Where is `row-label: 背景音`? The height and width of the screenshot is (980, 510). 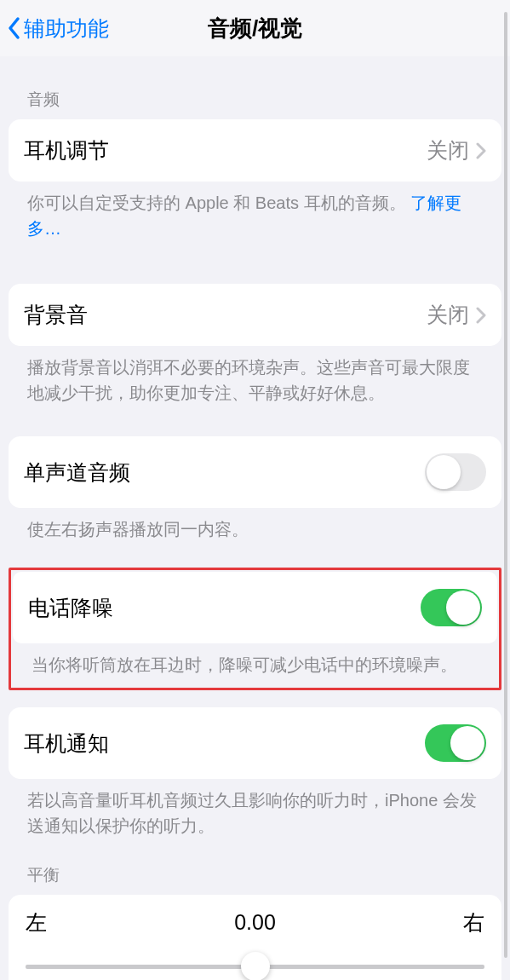
row-label: 背景音 is located at coordinates (56, 315).